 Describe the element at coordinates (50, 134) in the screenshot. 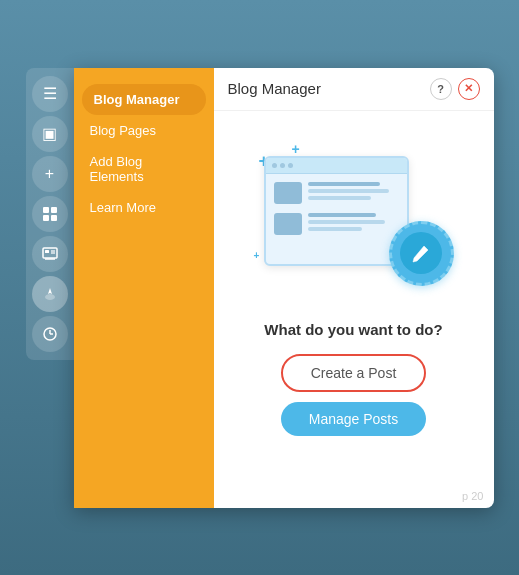

I see `widgets-icon: ▣` at that location.